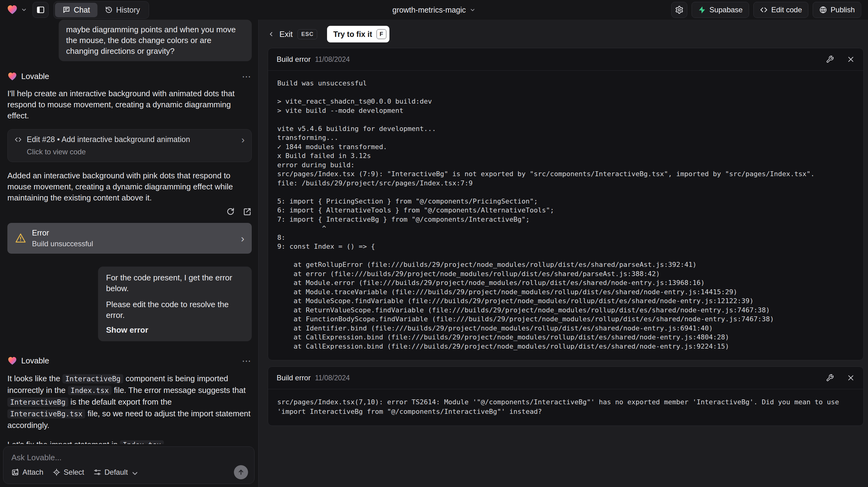 The image size is (868, 487). I want to click on esc-key-badge: ESC, so click(307, 34).